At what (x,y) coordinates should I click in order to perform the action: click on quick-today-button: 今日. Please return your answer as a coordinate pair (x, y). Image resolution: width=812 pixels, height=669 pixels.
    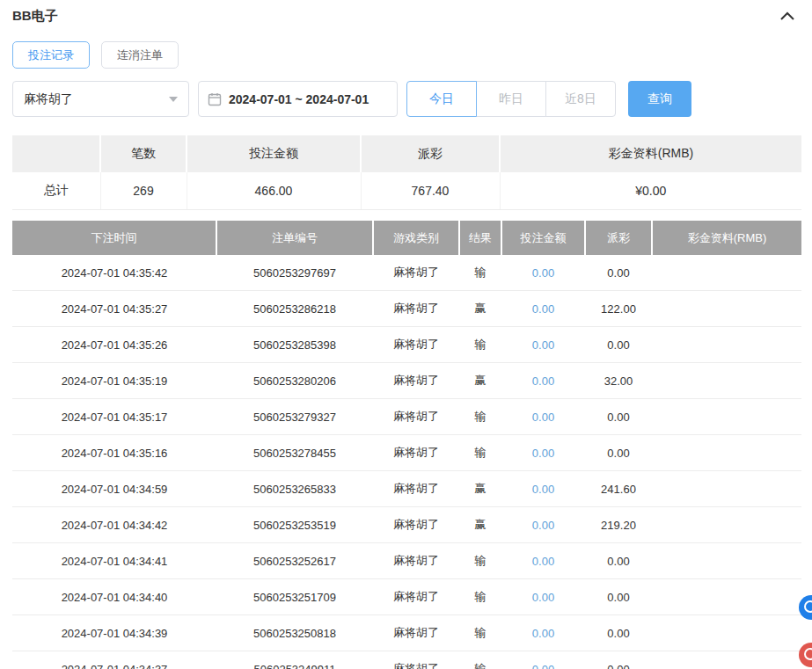
    Looking at the image, I should click on (442, 98).